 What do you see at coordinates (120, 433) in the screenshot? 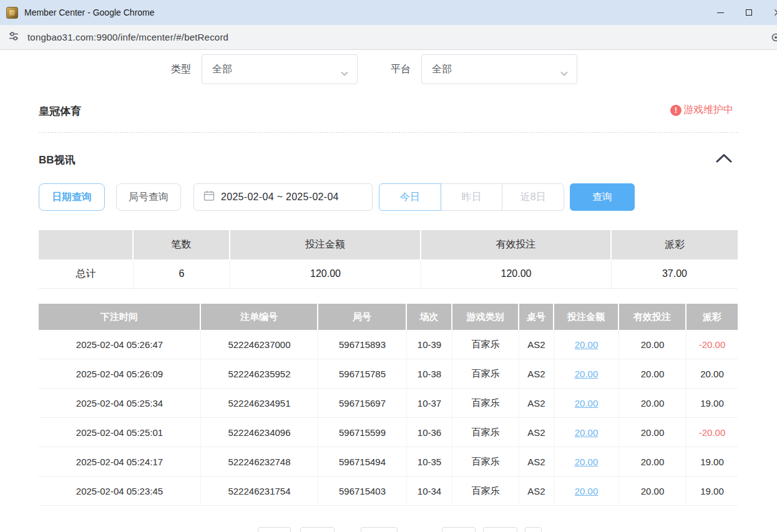
I see `bet-time-cell: 2025-02-04 05:25:01` at bounding box center [120, 433].